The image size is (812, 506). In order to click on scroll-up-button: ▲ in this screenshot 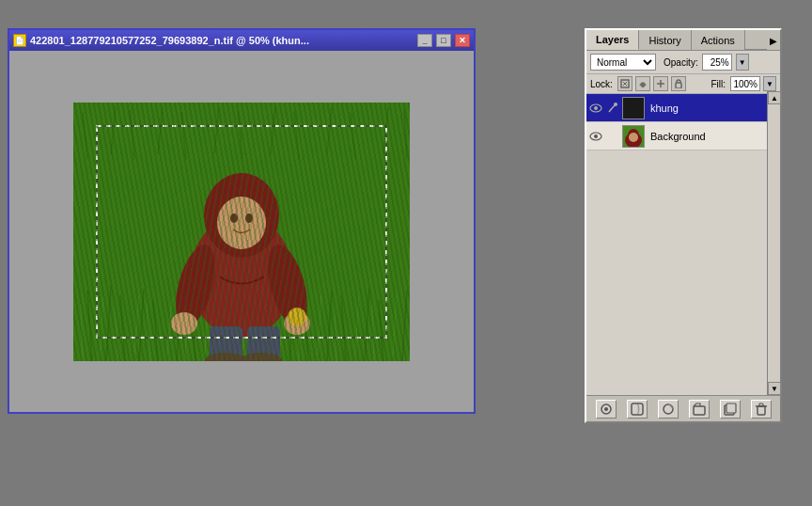, I will do `click(774, 98)`.